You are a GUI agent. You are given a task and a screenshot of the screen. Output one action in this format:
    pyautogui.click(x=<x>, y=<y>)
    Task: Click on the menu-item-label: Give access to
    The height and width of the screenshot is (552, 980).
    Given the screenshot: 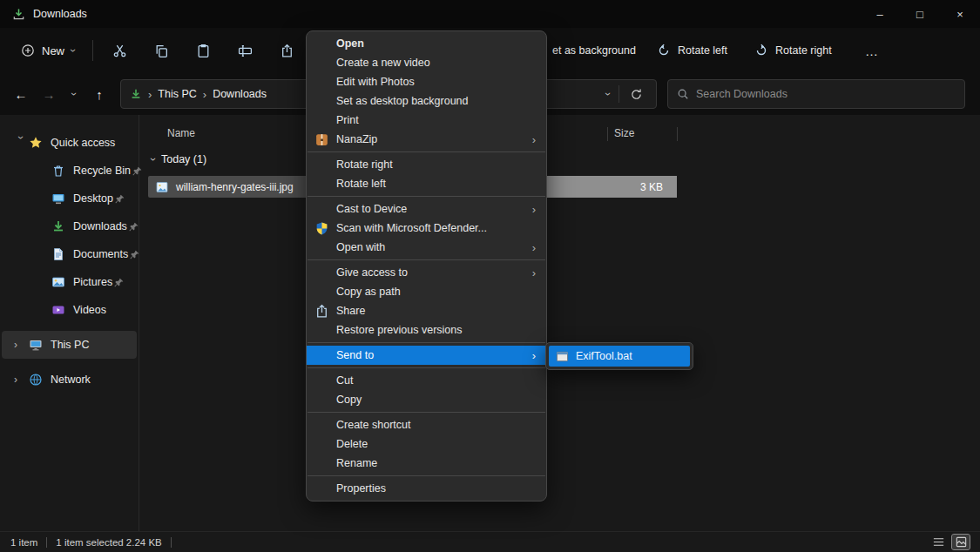 What is the action you would take?
    pyautogui.click(x=372, y=273)
    